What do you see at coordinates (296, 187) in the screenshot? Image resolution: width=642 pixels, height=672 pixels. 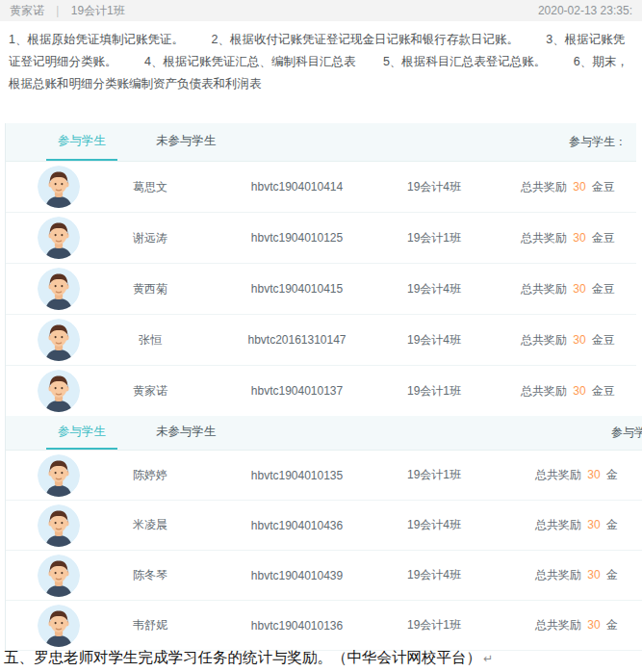 I see `student-id: hbvtc1904010414` at bounding box center [296, 187].